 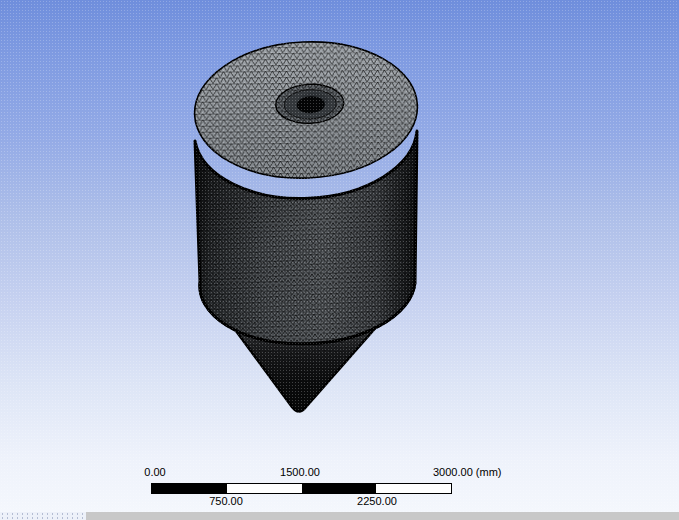 I want to click on status-bar-right-area, so click(x=382, y=516).